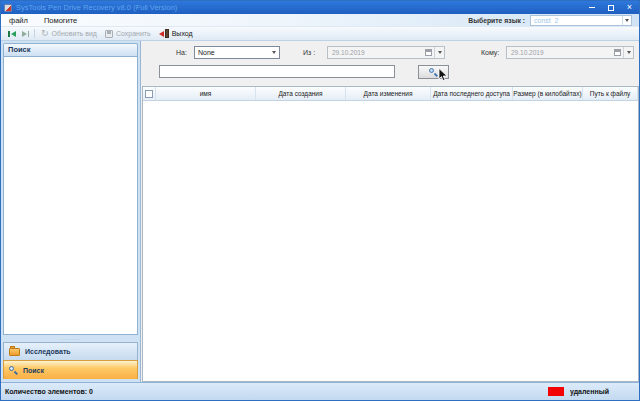 This screenshot has height=401, width=640. Describe the element at coordinates (8, 8) in the screenshot. I see `app-icon` at that location.